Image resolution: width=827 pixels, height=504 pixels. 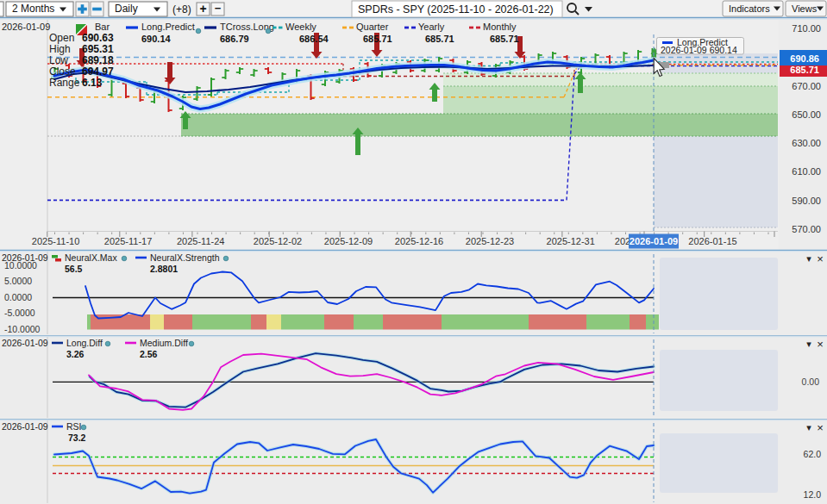 What do you see at coordinates (102, 27) in the screenshot?
I see `svg-text: Bar` at bounding box center [102, 27].